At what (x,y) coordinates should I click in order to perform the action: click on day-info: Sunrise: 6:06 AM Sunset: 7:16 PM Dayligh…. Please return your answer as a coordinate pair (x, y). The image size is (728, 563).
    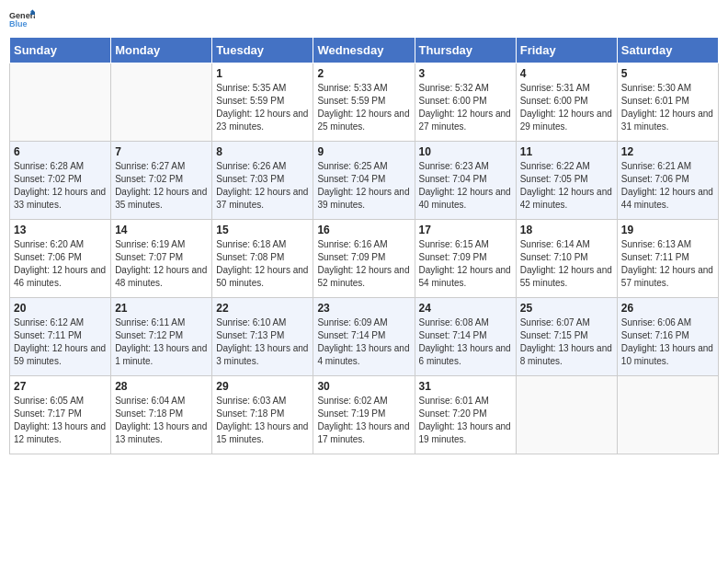
    Looking at the image, I should click on (667, 342).